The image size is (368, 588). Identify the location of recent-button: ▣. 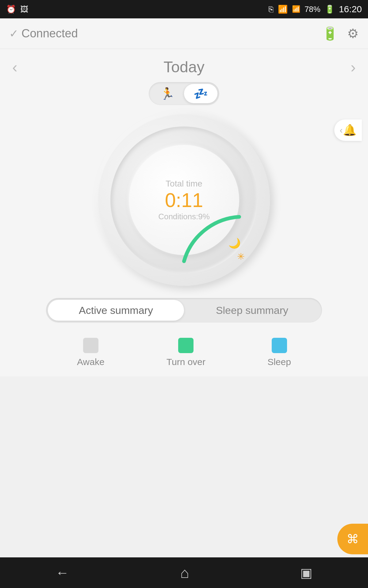
(306, 573).